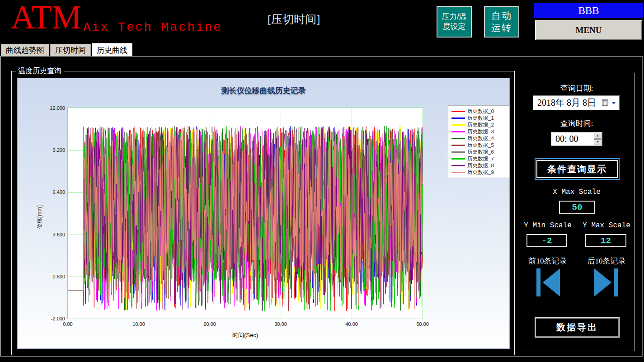  Describe the element at coordinates (481, 146) in the screenshot. I see `legend-label: 历史数据_5` at that location.